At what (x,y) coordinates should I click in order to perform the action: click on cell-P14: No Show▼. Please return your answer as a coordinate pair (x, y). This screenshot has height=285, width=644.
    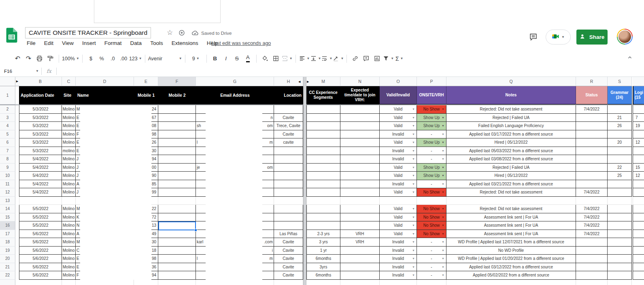
    Looking at the image, I should click on (431, 209).